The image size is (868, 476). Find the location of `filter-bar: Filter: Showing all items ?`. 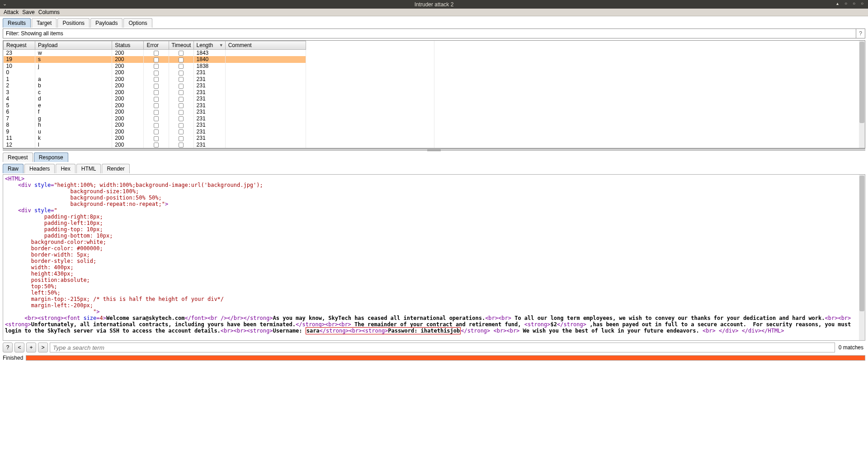

filter-bar: Filter: Showing all items ? is located at coordinates (434, 33).